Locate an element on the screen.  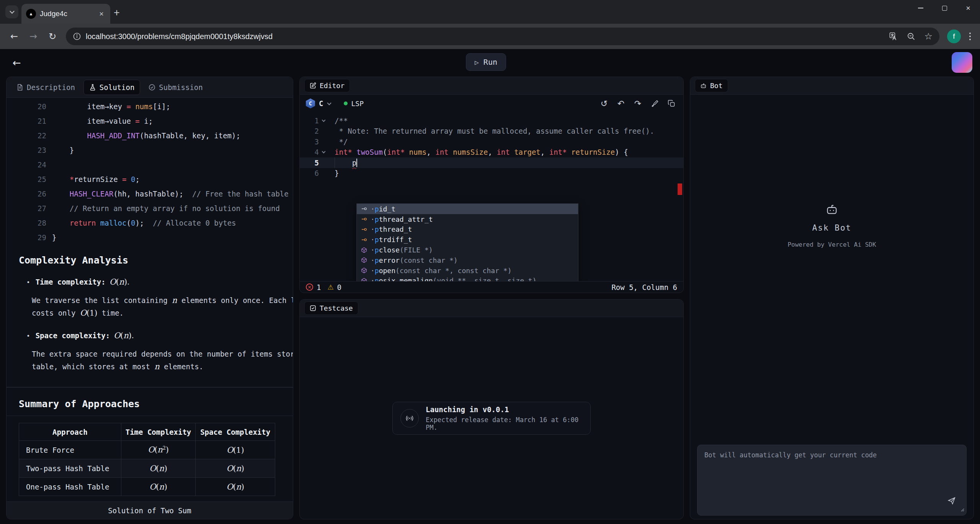
format-code-icon is located at coordinates (655, 103).